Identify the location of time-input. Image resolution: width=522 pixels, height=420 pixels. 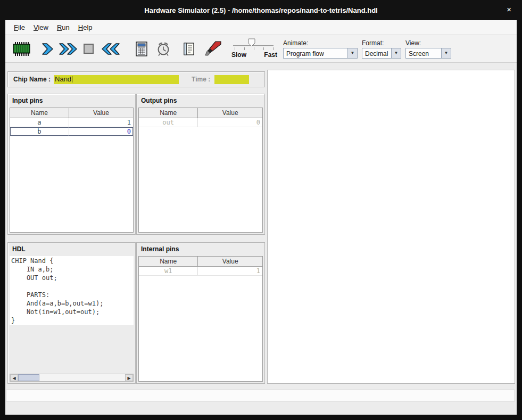
(232, 80).